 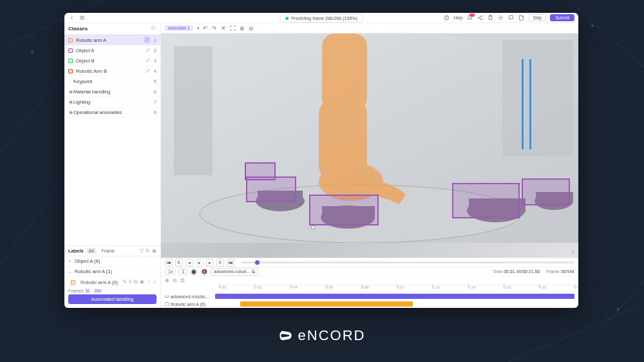 I want to click on play-icon: ▸, so click(x=200, y=263).